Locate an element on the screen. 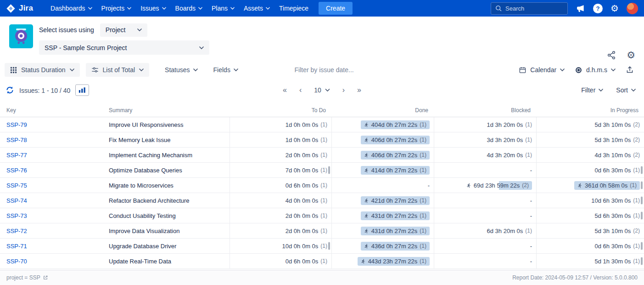 The width and height of the screenshot is (644, 285). issue-key-link: SSP-77 is located at coordinates (17, 155).